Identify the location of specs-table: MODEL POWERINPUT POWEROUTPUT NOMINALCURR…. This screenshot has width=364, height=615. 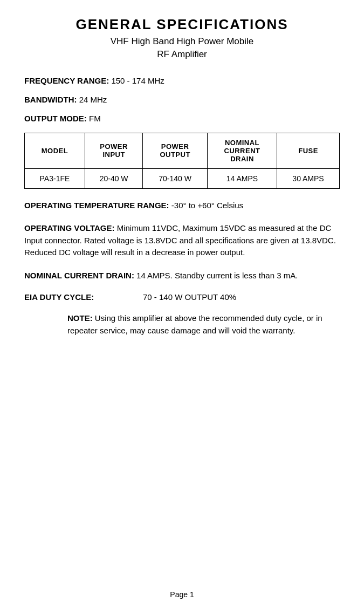
(182, 161).